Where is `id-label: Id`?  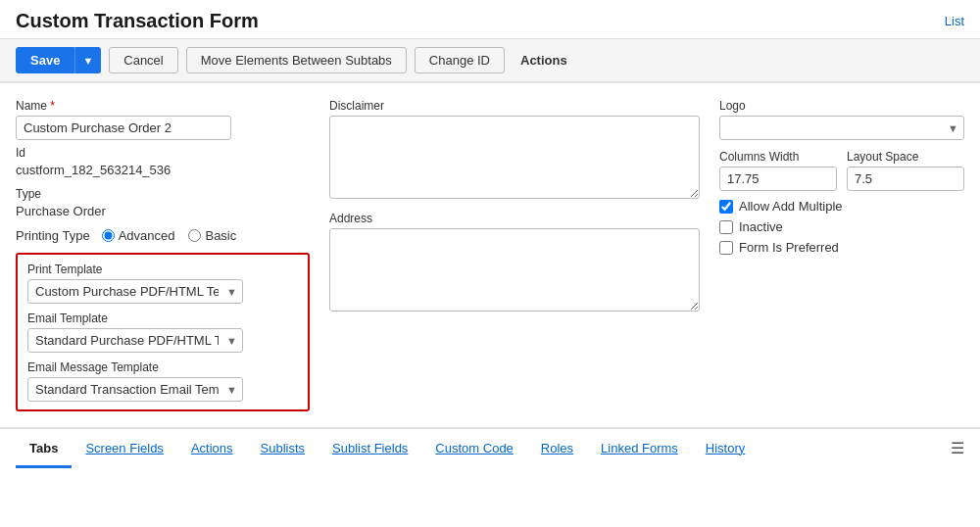
id-label: Id is located at coordinates (163, 153).